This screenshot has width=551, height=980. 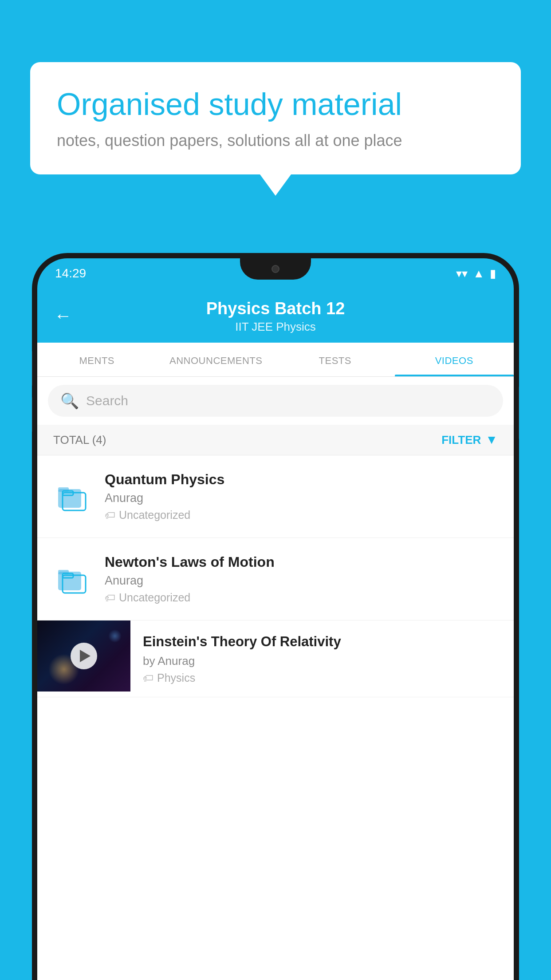 I want to click on power-button, so click(x=519, y=413).